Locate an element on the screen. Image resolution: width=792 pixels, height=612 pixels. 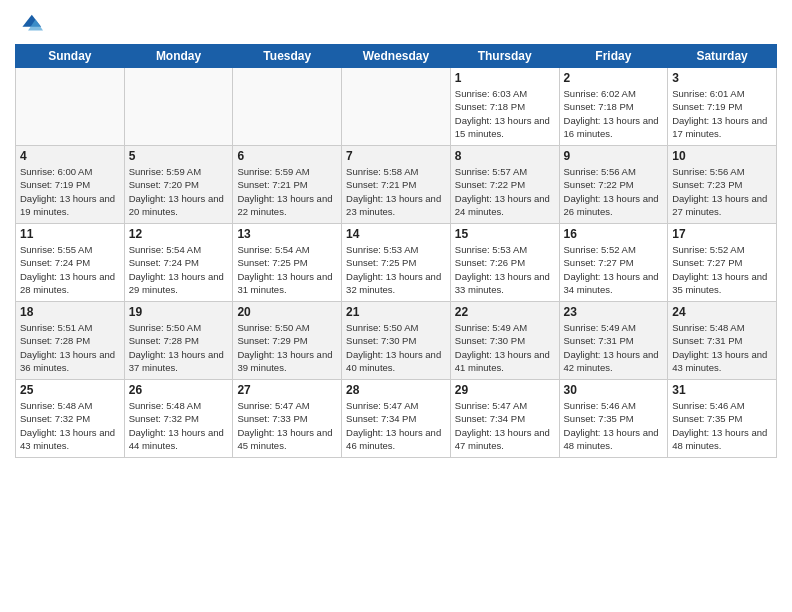
day-number: 20 is located at coordinates (287, 312).